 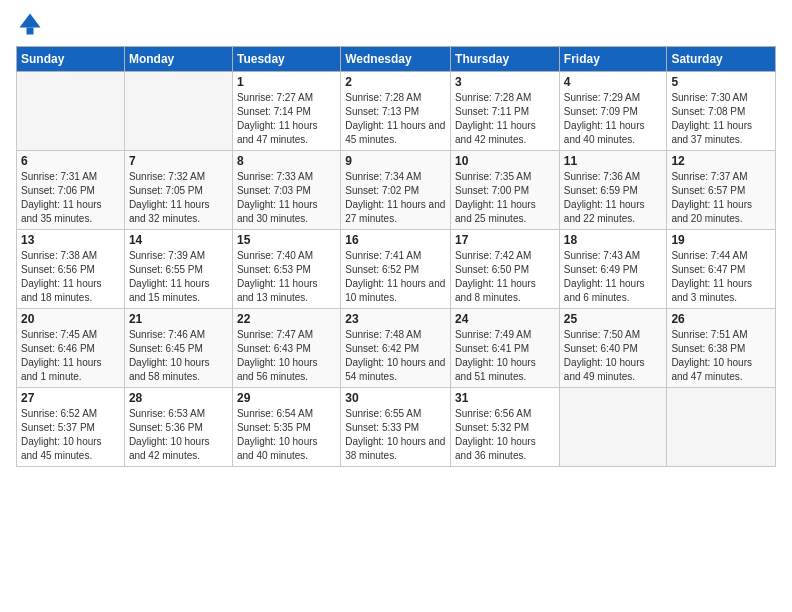 What do you see at coordinates (721, 161) in the screenshot?
I see `day-number: 12` at bounding box center [721, 161].